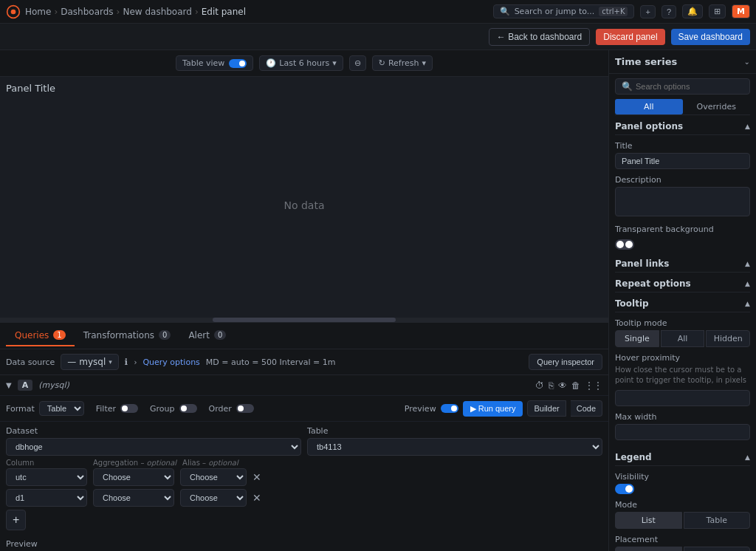 The width and height of the screenshot is (756, 551). What do you see at coordinates (649, 126) in the screenshot?
I see `panel-options-title: Panel options` at bounding box center [649, 126].